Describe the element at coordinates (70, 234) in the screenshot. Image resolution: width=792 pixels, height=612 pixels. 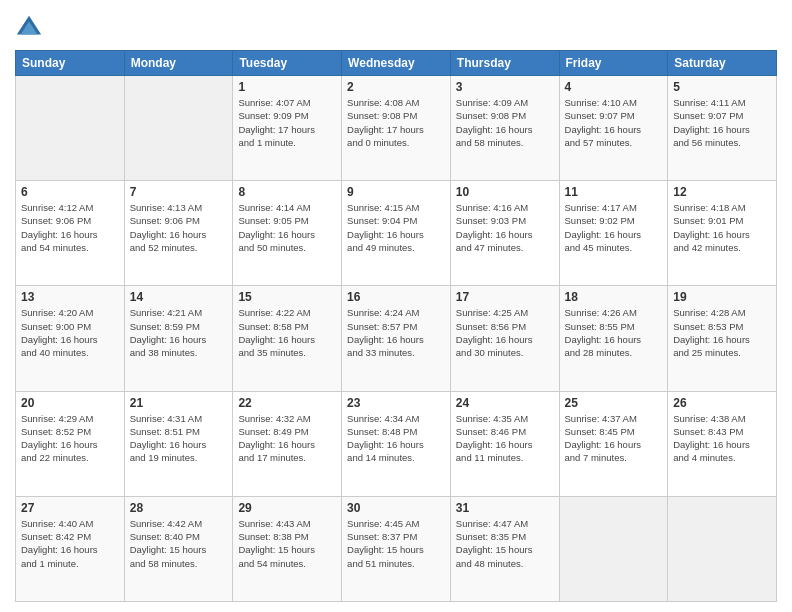
I see `calendar-cell: 6Sunrise: 4:12 AM Sunset: 9:06 PM Daylig…` at that location.